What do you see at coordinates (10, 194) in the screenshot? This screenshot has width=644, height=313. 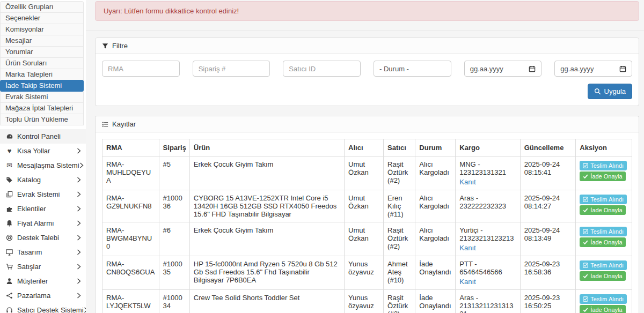 I see `copy-icon` at bounding box center [10, 194].